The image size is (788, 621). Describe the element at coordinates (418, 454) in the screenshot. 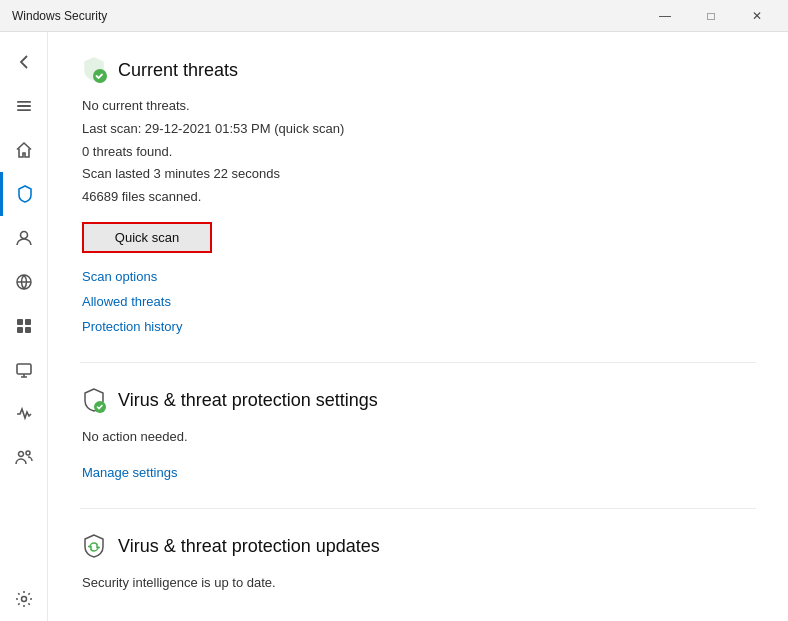

I see `section-body-protection-settings: No action needed. Manage settings` at that location.